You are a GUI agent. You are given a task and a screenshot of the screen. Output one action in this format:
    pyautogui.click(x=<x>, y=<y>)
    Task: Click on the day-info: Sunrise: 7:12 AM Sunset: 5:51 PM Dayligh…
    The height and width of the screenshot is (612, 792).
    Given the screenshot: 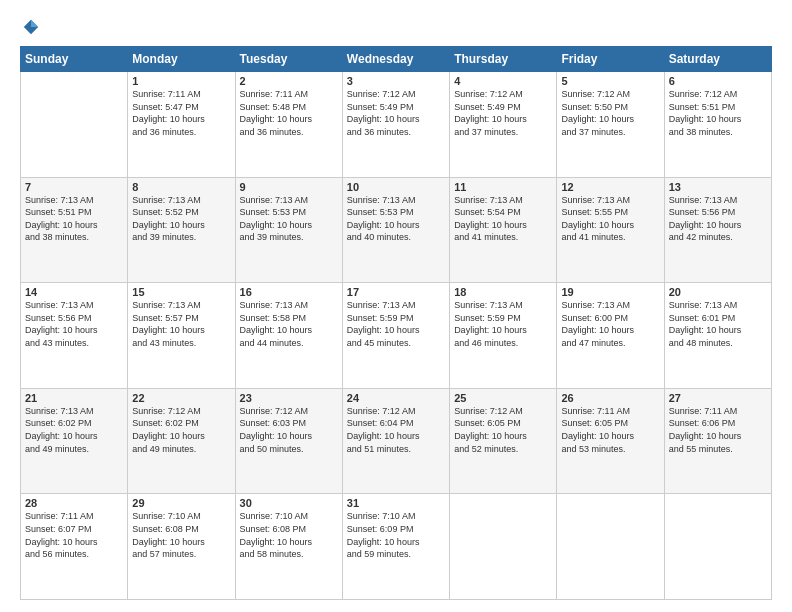 What is the action you would take?
    pyautogui.click(x=718, y=113)
    